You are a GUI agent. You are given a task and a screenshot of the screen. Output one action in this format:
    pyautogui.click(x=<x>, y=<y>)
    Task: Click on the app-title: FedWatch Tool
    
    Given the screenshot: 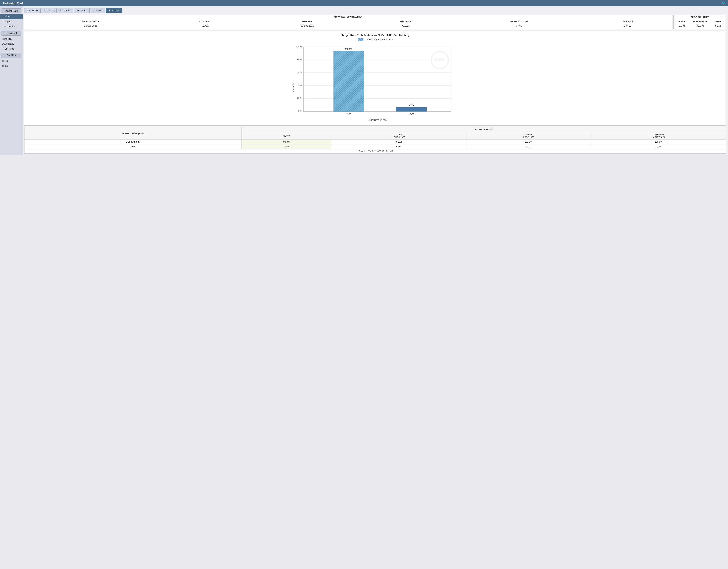 What is the action you would take?
    pyautogui.click(x=13, y=3)
    